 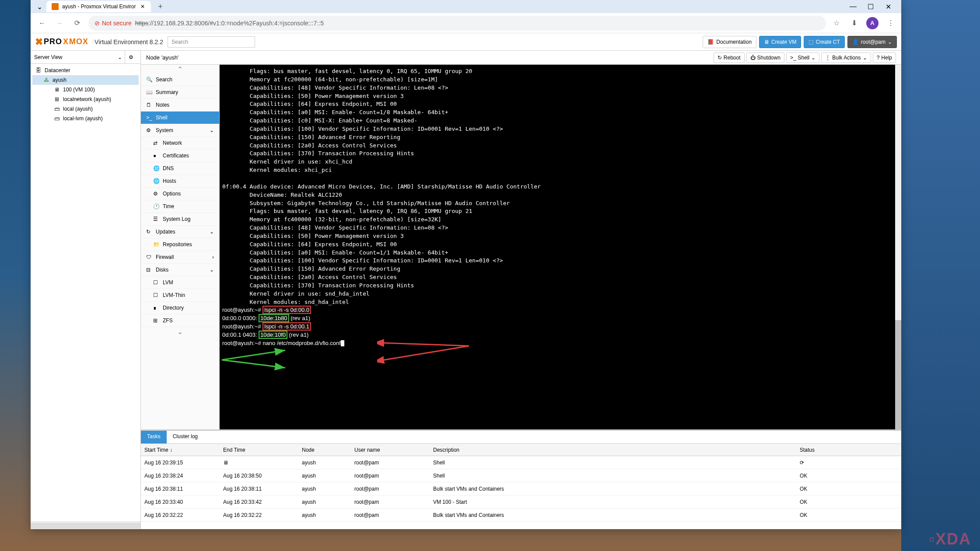 I want to click on browser-tab-active: ayush - Proxmox Virtual Enviror ✕, so click(x=99, y=7).